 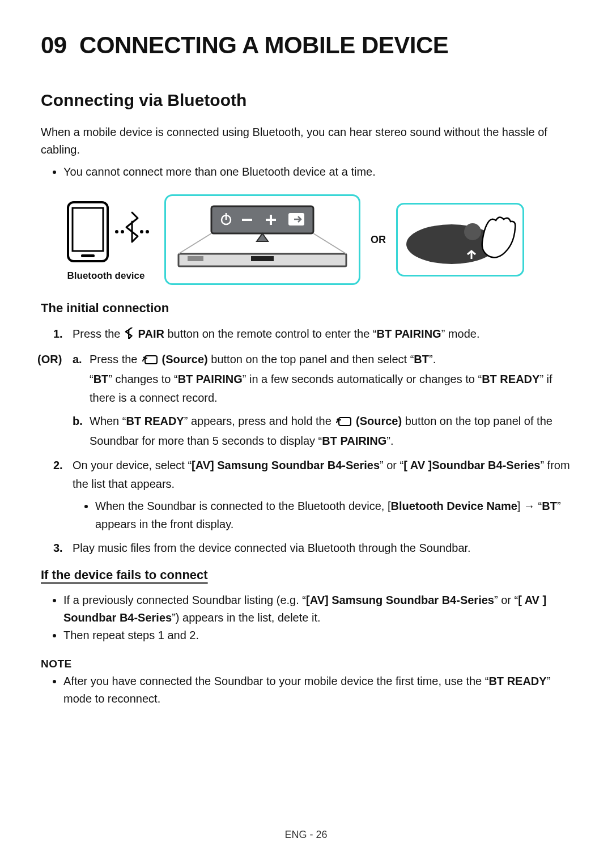 I want to click on step-2-sub: When the Soundbar is connected to the Bl…, so click(x=333, y=515).